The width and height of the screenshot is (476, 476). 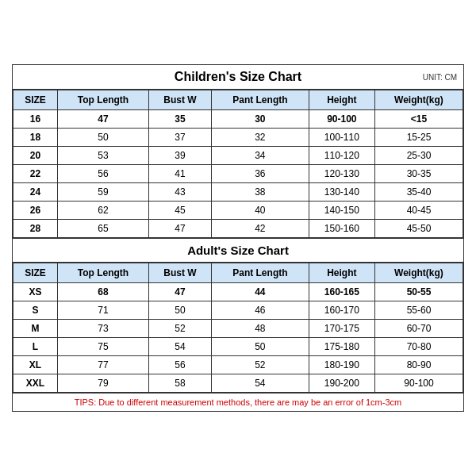 I want to click on table-cell: 68, so click(x=103, y=292).